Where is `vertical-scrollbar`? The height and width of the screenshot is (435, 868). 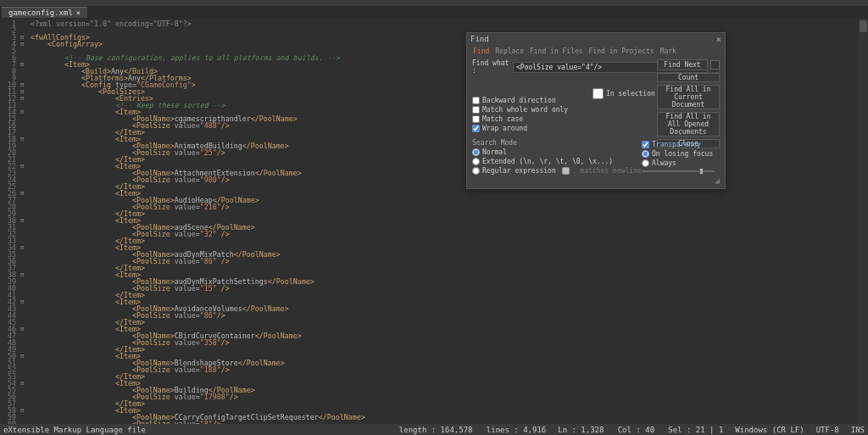 vertical-scrollbar is located at coordinates (863, 221).